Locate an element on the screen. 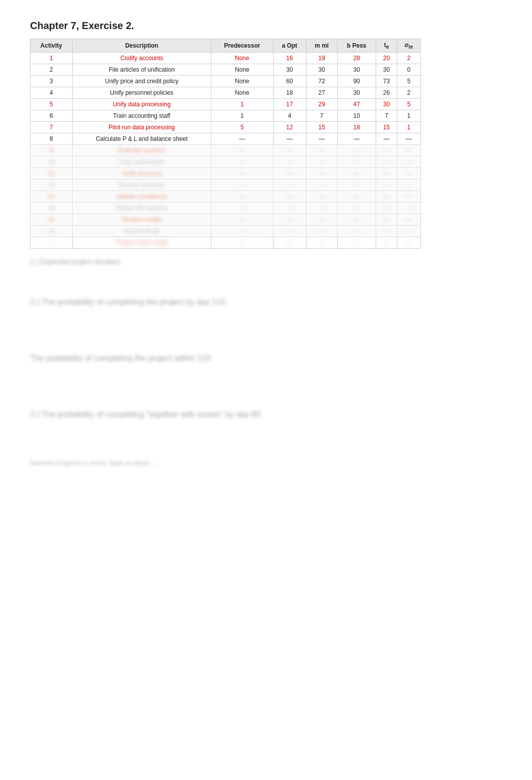 Image resolution: width=532 pixels, height=780 pixels. col-aopt: a Opt is located at coordinates (290, 46).